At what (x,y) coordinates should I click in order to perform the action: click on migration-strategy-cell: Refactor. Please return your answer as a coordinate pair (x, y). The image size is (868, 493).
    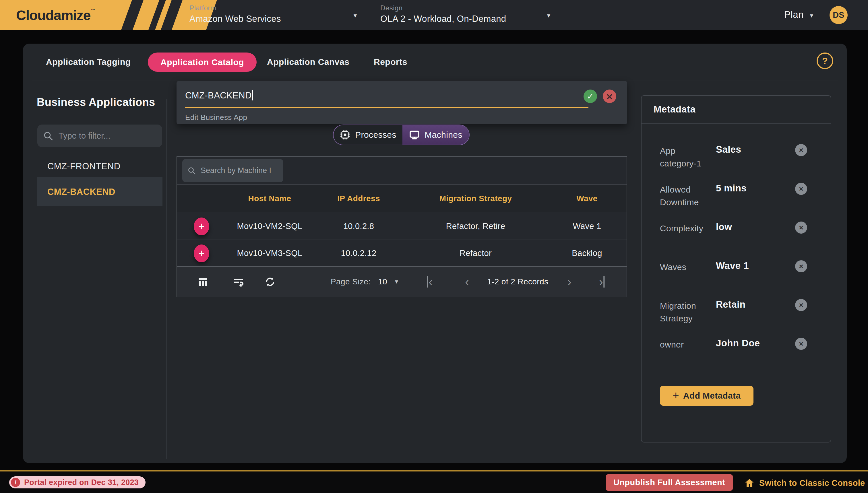
    Looking at the image, I should click on (475, 253).